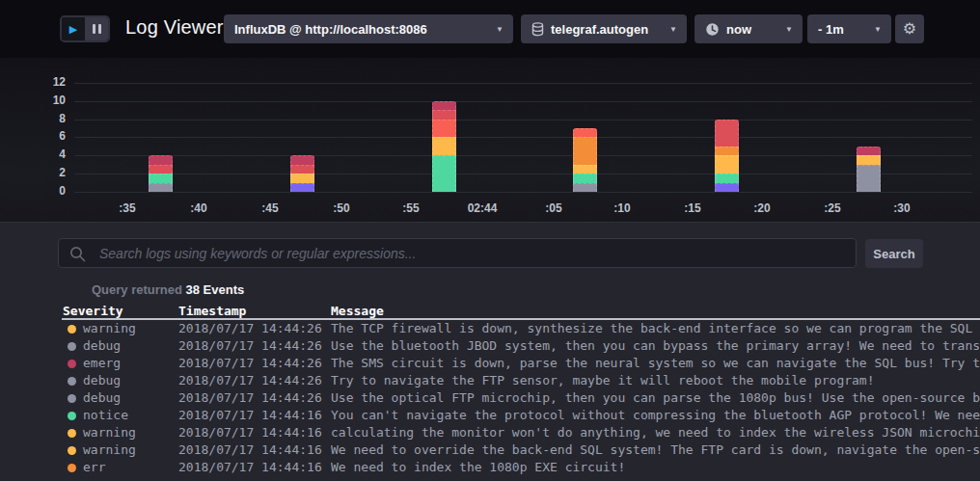  What do you see at coordinates (255, 310) in the screenshot?
I see `column-header-timestamp: Timestamp` at bounding box center [255, 310].